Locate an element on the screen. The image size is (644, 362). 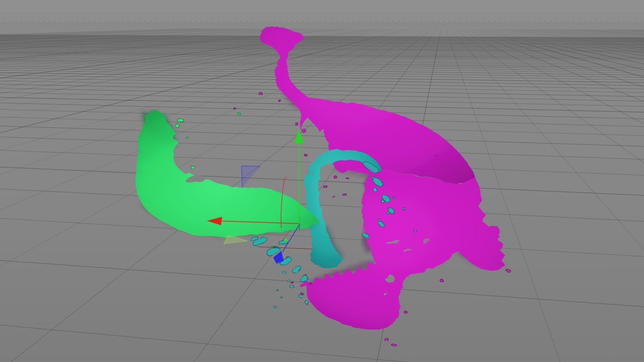
horizon-fade is located at coordinates (322, 38).